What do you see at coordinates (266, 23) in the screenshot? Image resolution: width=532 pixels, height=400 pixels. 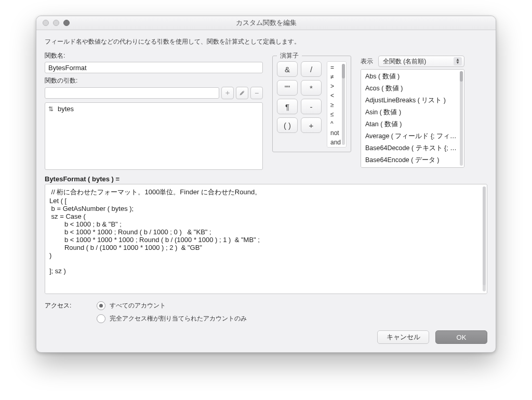 I see `titlebar: カスタム関数を編集` at bounding box center [266, 23].